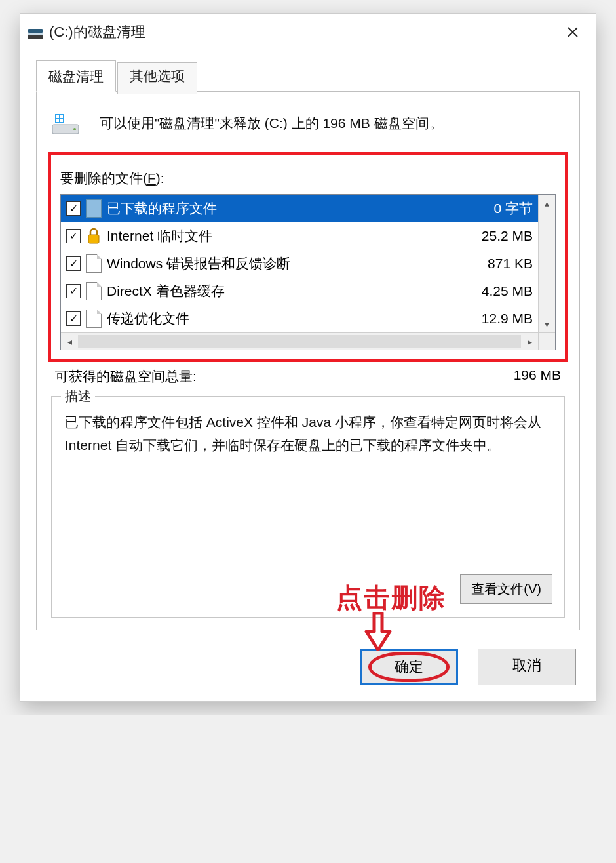 This screenshot has width=616, height=863. I want to click on list-item: ✓Windows 错误报告和反馈诊断871 KB, so click(299, 264).